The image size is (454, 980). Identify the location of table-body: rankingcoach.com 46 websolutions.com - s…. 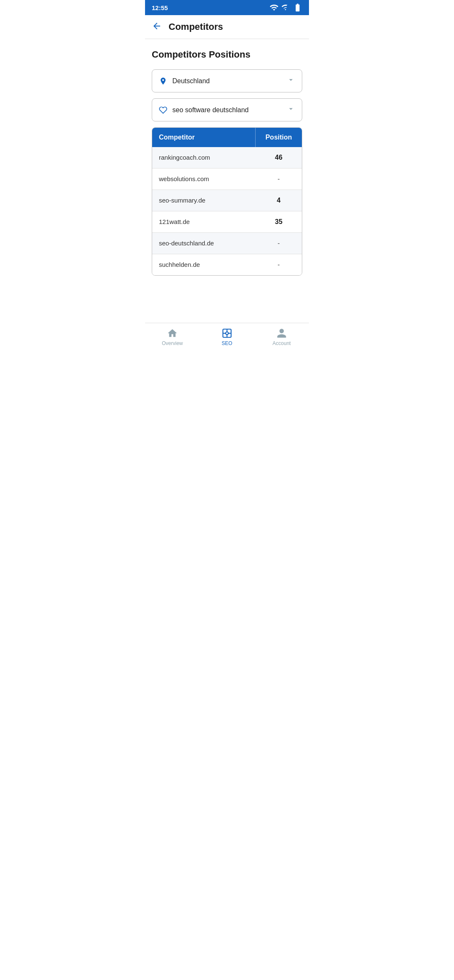
(227, 211).